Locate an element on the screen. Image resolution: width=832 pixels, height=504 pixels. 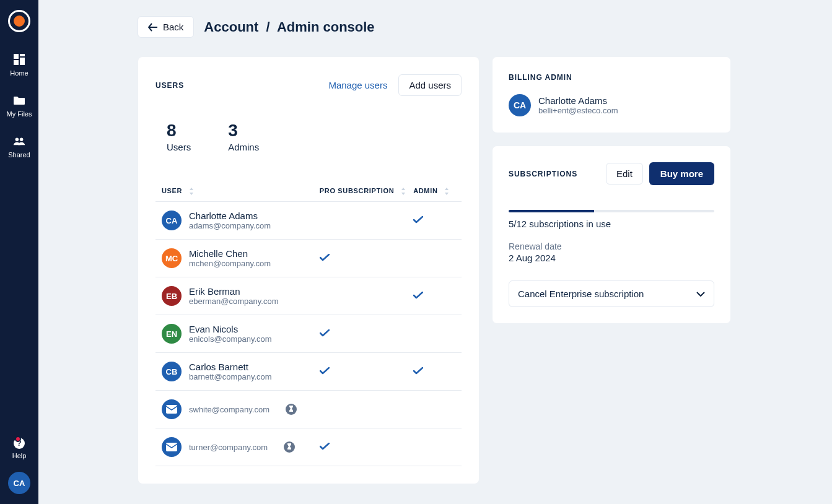
breadcrumb-parent: Account is located at coordinates (231, 27).